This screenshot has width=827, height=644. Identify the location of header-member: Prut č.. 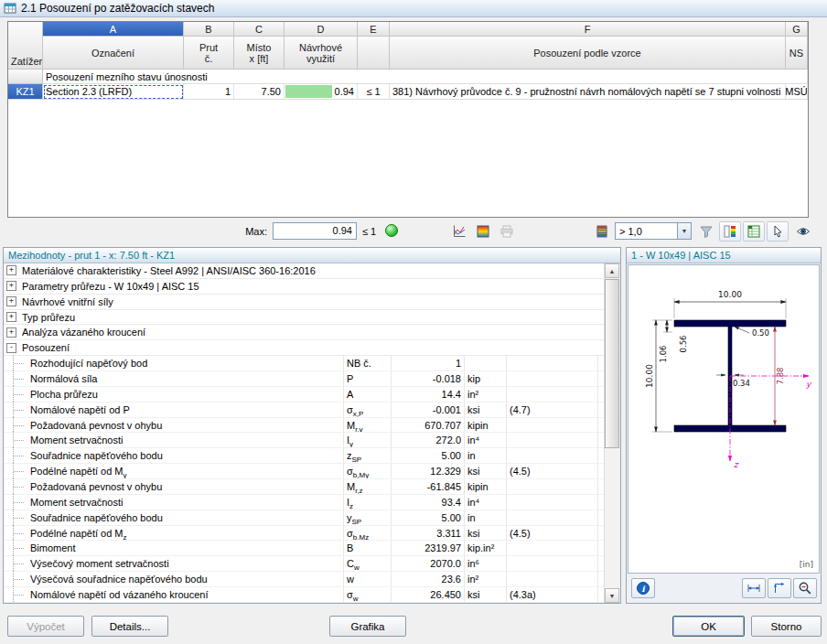
(209, 53).